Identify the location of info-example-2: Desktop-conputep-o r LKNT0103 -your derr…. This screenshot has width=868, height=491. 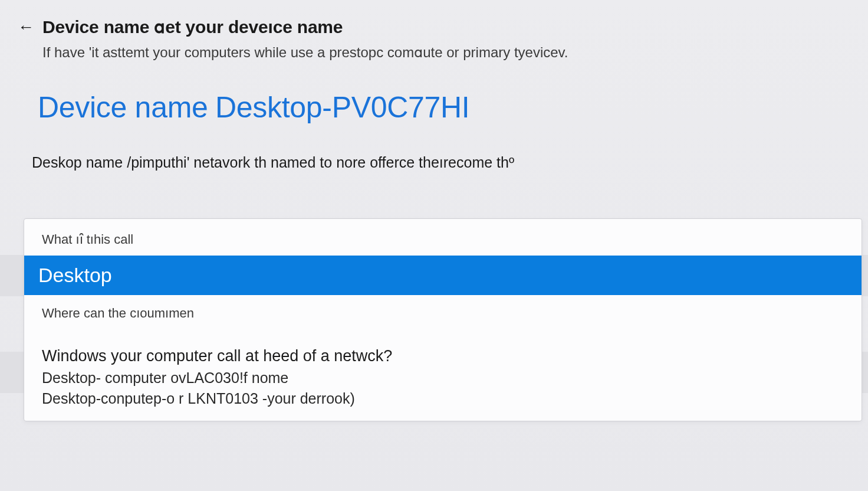
(443, 399).